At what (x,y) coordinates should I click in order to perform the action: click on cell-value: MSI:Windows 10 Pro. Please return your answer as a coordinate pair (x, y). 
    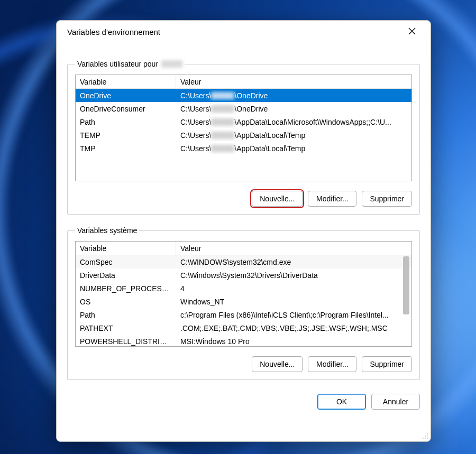
    Looking at the image, I should click on (294, 341).